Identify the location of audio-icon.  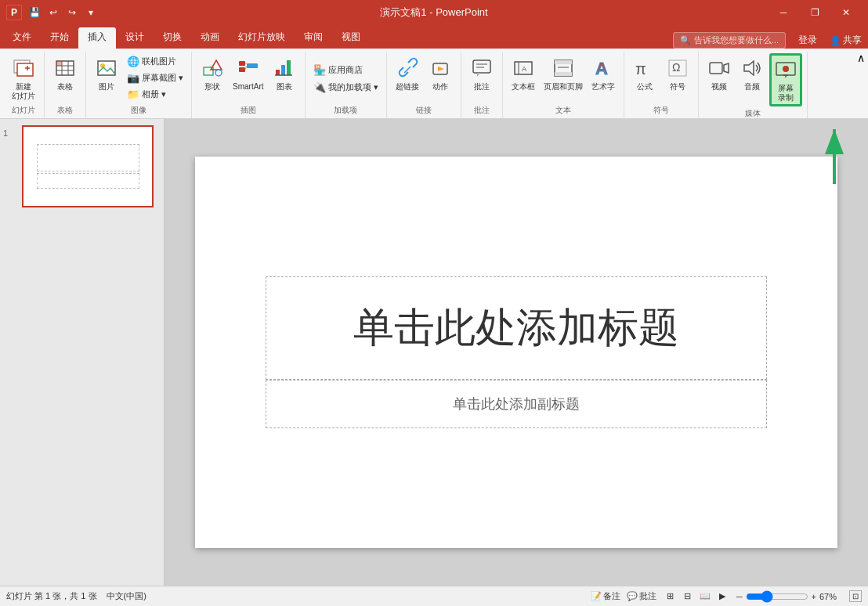
(752, 68).